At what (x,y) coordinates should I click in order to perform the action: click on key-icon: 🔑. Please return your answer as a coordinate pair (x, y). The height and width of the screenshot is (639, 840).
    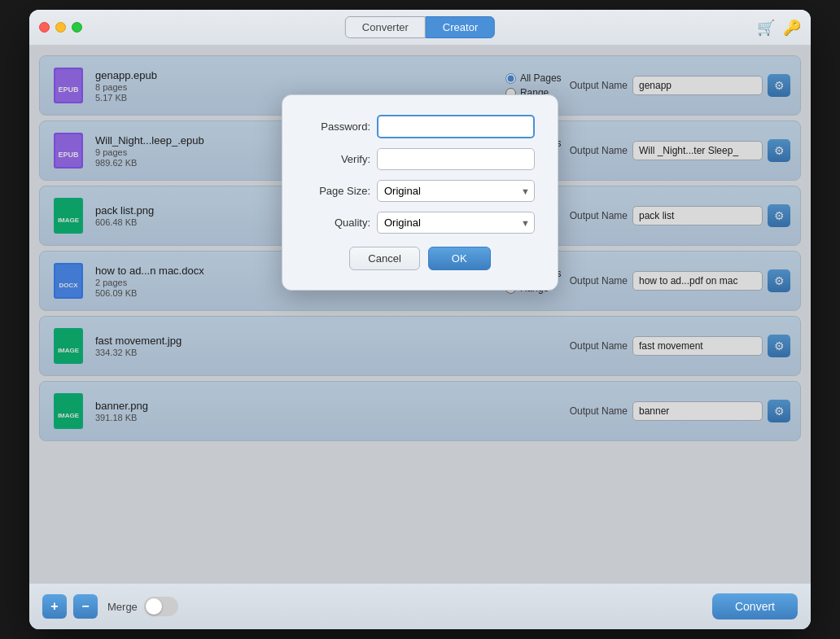
    Looking at the image, I should click on (792, 28).